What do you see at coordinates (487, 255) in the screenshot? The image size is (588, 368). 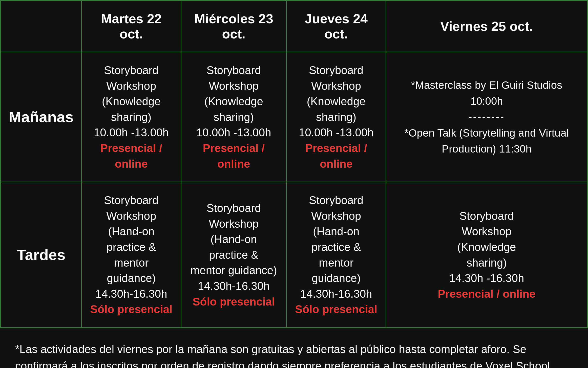 I see `afternoon-col4-content: StoryboardWorkshop(Knowledgesharing)14.3…` at bounding box center [487, 255].